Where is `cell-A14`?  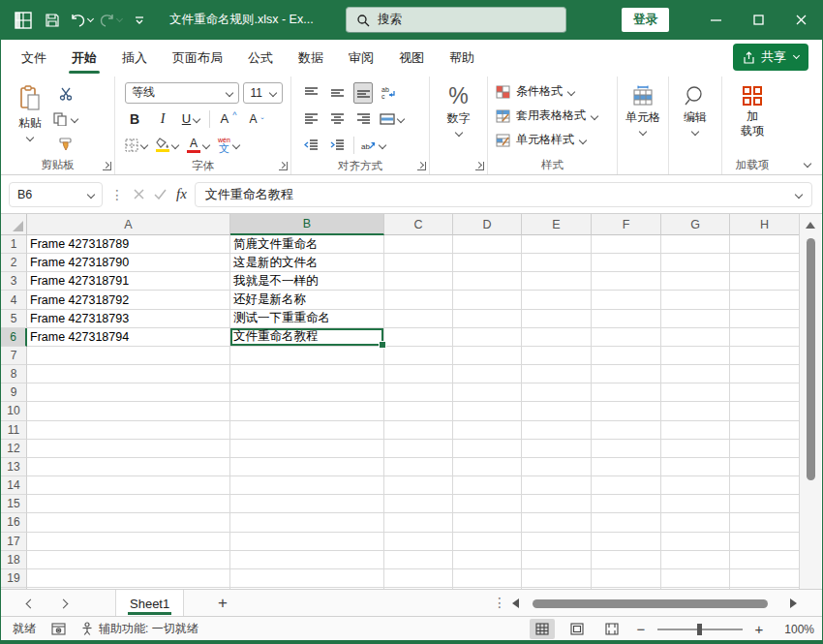 cell-A14 is located at coordinates (129, 486).